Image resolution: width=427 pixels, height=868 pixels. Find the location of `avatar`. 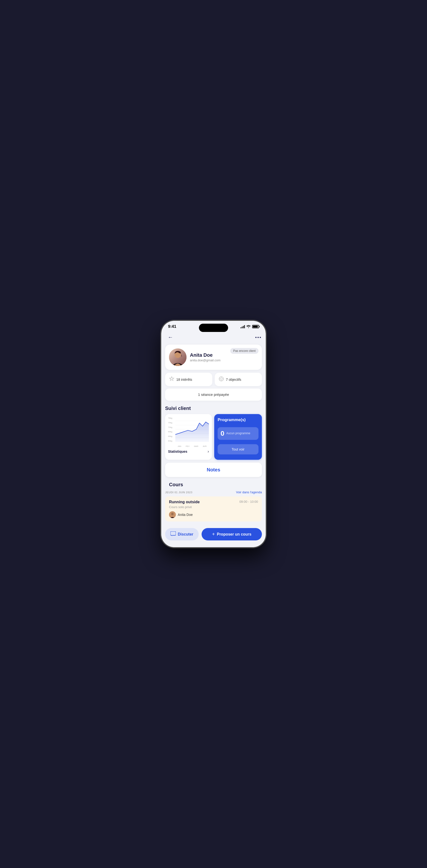

avatar is located at coordinates (178, 357).